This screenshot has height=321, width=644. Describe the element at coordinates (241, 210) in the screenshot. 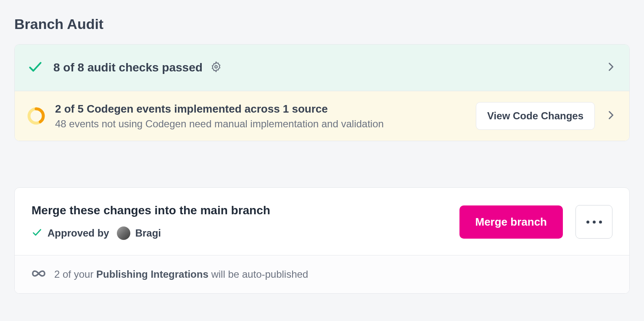

I see `merge-title: Merge these changes into the main branch` at that location.